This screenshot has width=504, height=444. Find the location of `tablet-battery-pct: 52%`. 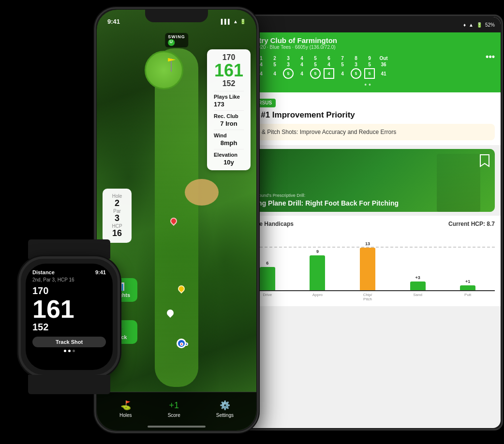

tablet-battery-pct: 52% is located at coordinates (490, 25).